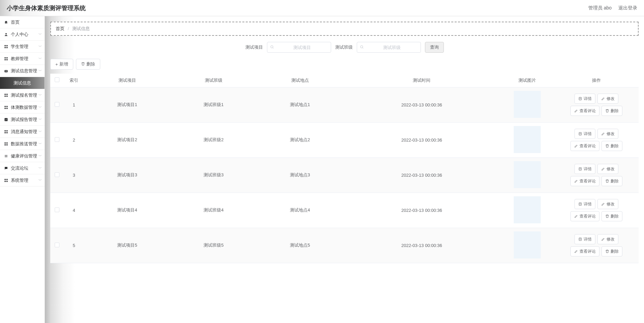 This screenshot has width=644, height=323. Describe the element at coordinates (22, 156) in the screenshot. I see `sidebar-item-11: 健康评估管理﹀` at that location.